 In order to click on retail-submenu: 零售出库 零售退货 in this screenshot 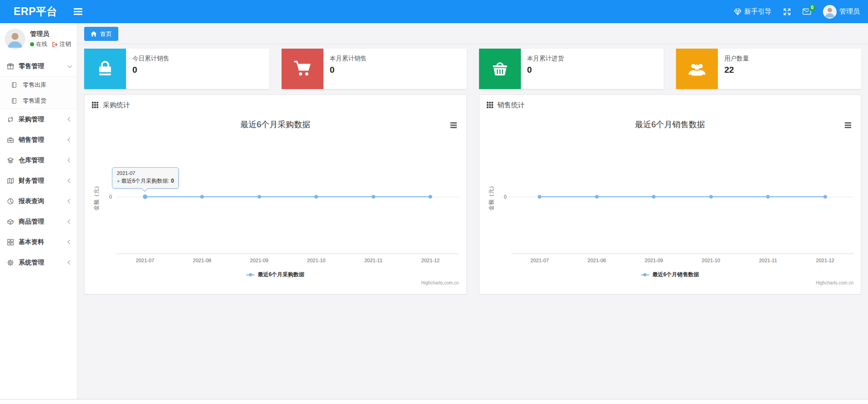, I will do `click(38, 93)`.